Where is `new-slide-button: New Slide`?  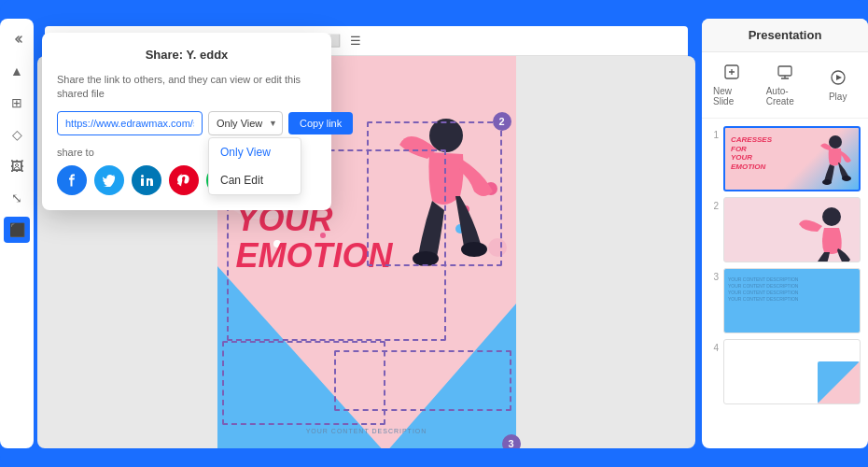
new-slide-button: New Slide is located at coordinates (732, 85).